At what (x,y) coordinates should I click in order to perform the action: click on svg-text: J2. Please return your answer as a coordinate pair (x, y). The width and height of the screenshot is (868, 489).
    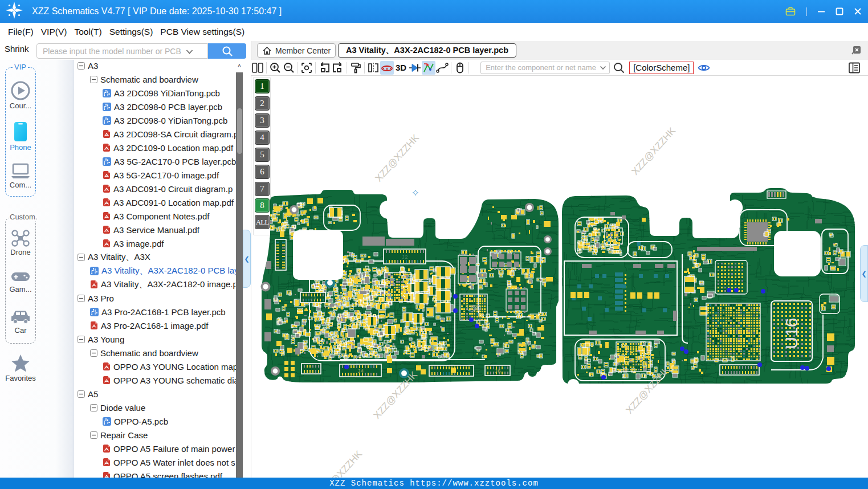
    Looking at the image, I should click on (405, 258).